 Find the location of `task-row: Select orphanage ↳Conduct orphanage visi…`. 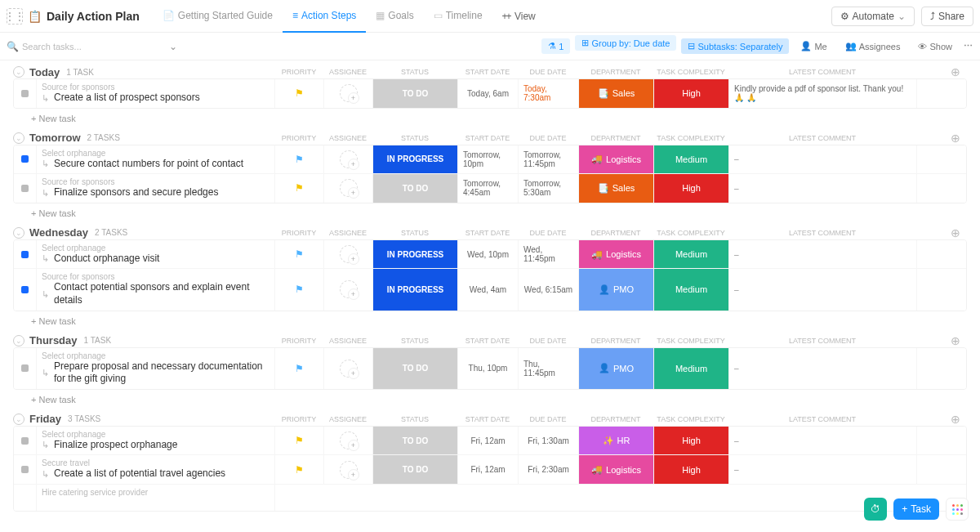

task-row: Select orphanage ↳Conduct orphanage visi… is located at coordinates (490, 255).